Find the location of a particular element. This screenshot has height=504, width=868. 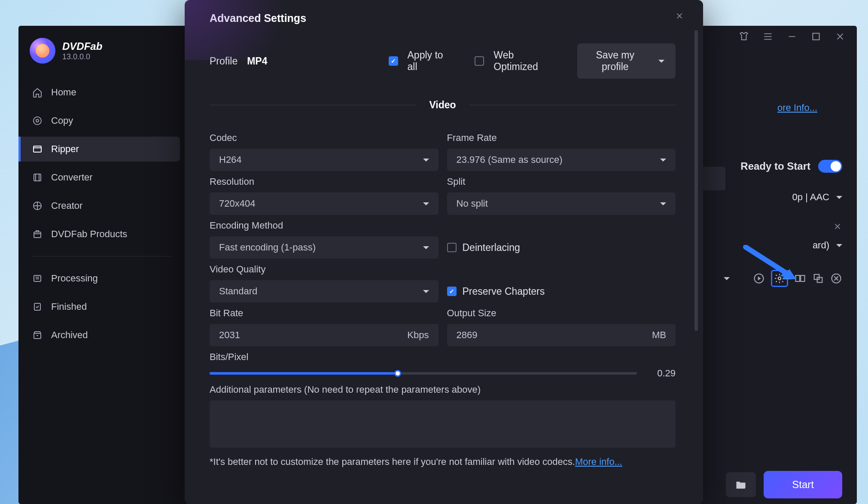

sidebar-item-creator: Creator is located at coordinates (99, 206).